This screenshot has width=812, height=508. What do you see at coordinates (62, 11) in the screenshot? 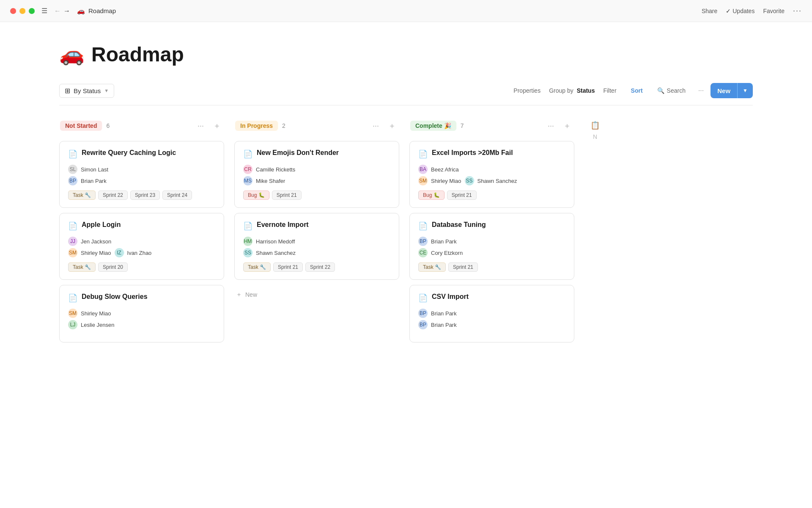
I see `nav-arrows: ← →` at bounding box center [62, 11].